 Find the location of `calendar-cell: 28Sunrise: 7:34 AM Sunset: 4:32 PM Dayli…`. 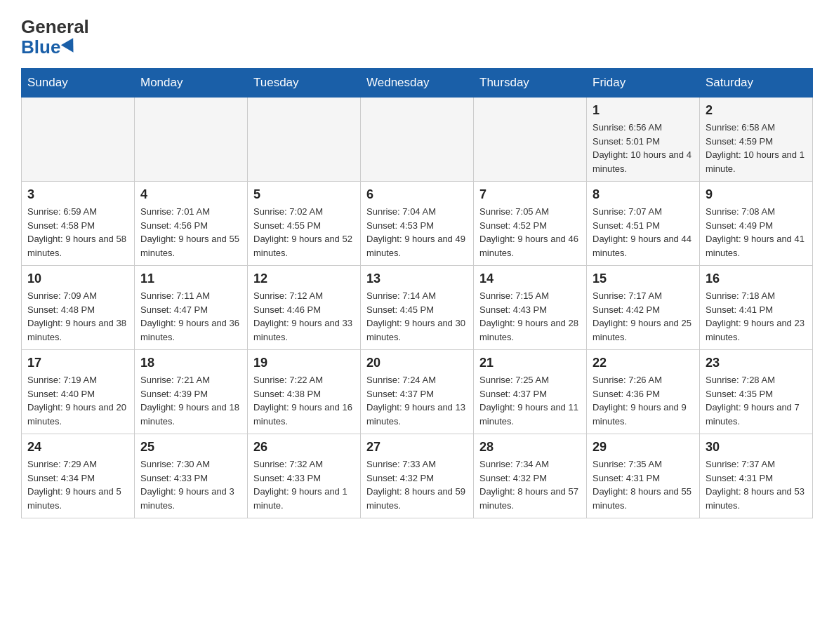

calendar-cell: 28Sunrise: 7:34 AM Sunset: 4:32 PM Dayli… is located at coordinates (531, 476).